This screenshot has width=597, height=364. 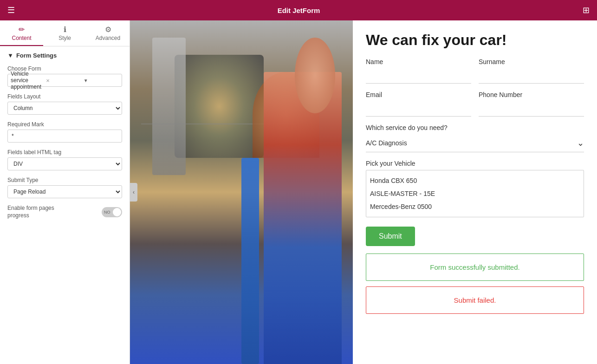 What do you see at coordinates (65, 97) in the screenshot?
I see `fields-layout-label: Fields Layout` at bounding box center [65, 97].